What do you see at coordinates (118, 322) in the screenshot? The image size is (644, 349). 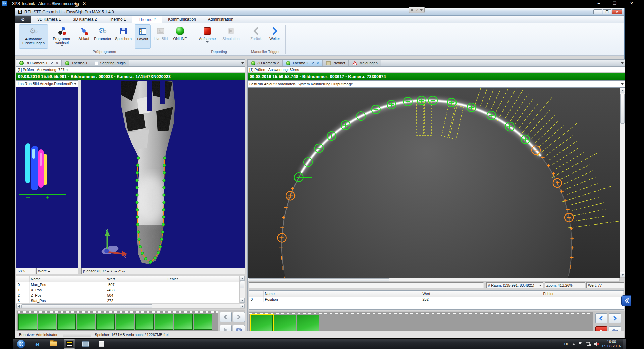 I see `left-filmstrip` at bounding box center [118, 322].